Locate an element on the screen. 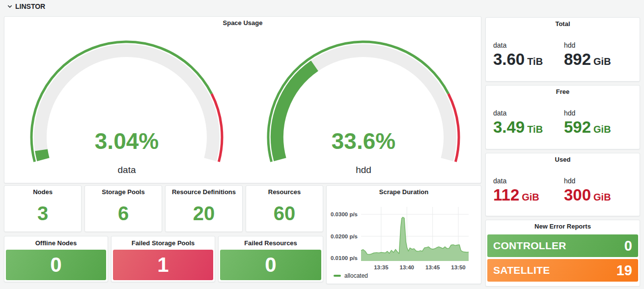 This screenshot has height=289, width=644. error-row-value: 0 is located at coordinates (628, 246).